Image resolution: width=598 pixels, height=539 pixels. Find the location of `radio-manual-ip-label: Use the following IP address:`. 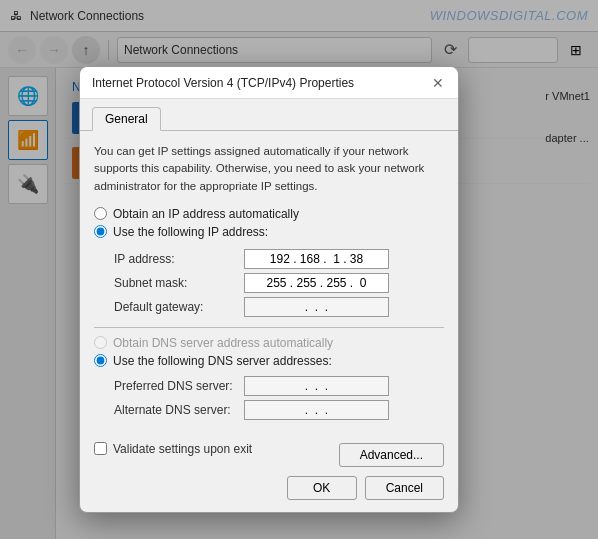

radio-manual-ip-label: Use the following IP address: is located at coordinates (190, 232).